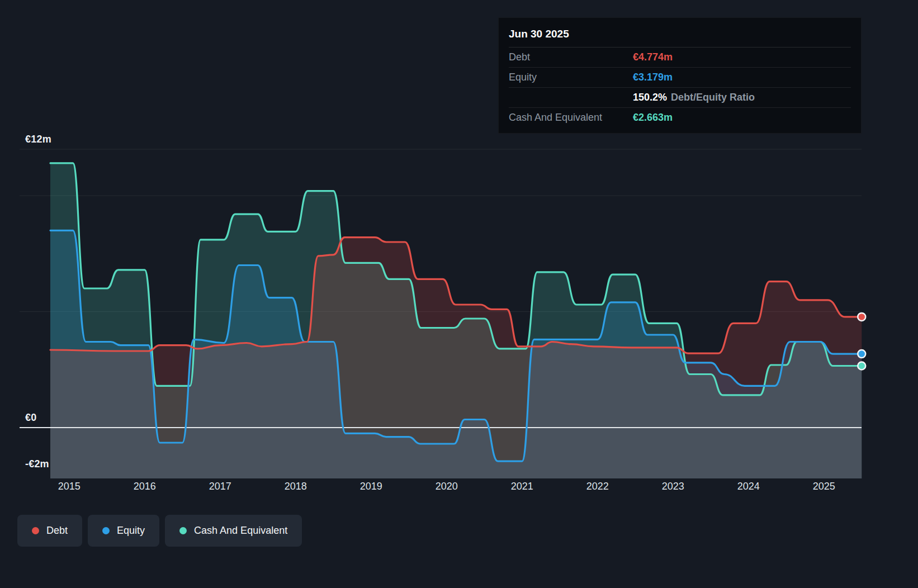 The height and width of the screenshot is (588, 918). I want to click on tooltip-ratio-value: 150.2%Debt/Equity Ratio, so click(694, 97).